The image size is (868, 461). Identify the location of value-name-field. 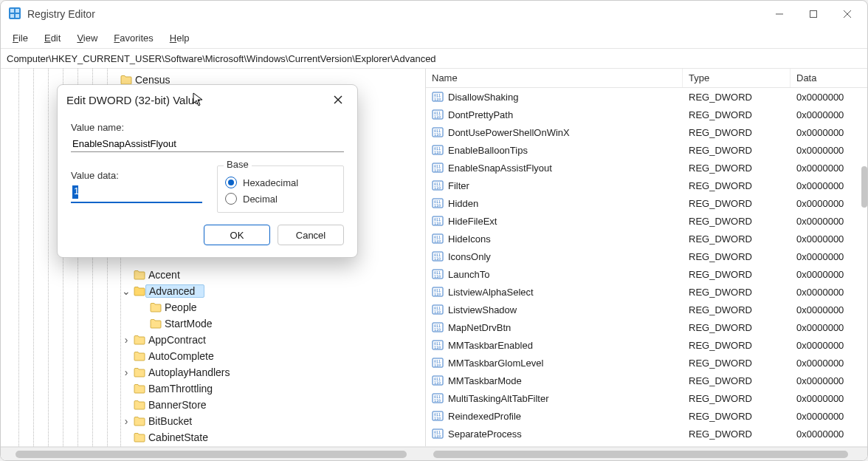
(207, 144).